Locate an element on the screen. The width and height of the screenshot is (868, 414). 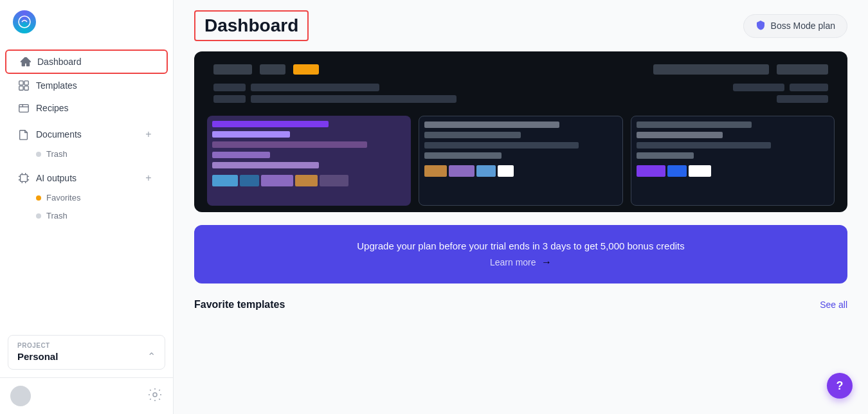
sidebar-item-dashboard-label: Dashboard is located at coordinates (59, 62).